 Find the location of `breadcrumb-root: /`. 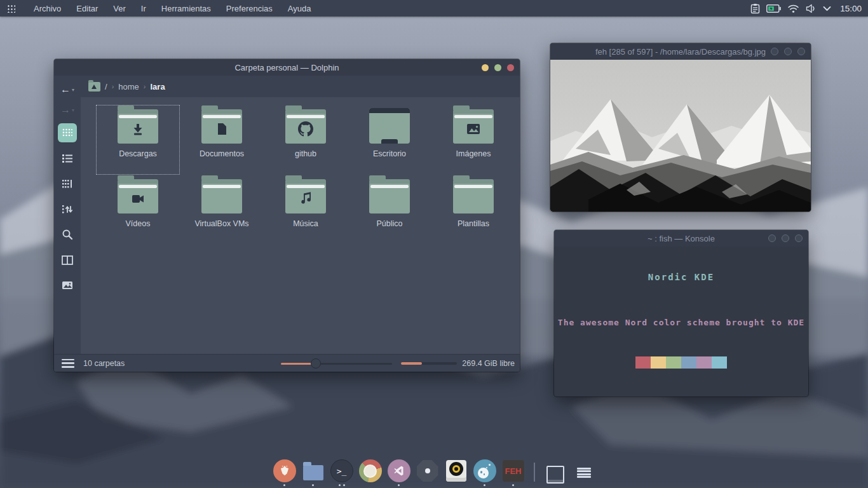

breadcrumb-root: / is located at coordinates (106, 86).